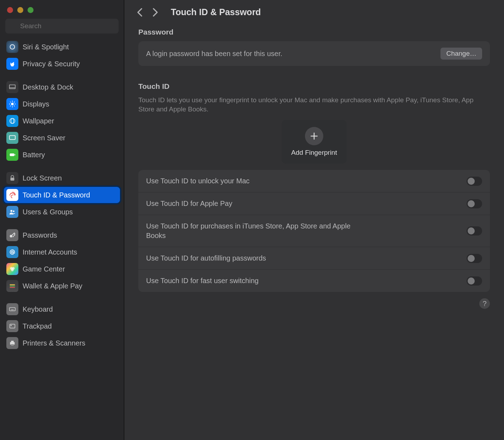 This screenshot has height=440, width=504. Describe the element at coordinates (37, 326) in the screenshot. I see `sidebar-item-label: Trackpad` at that location.